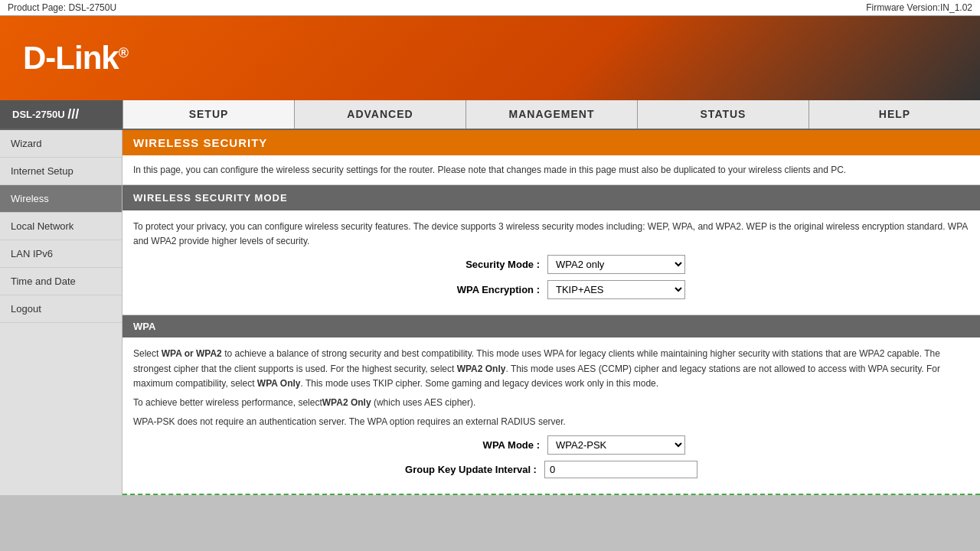 This screenshot has height=551, width=980. Describe the element at coordinates (208, 115) in the screenshot. I see `tab-setup: SETUP` at that location.